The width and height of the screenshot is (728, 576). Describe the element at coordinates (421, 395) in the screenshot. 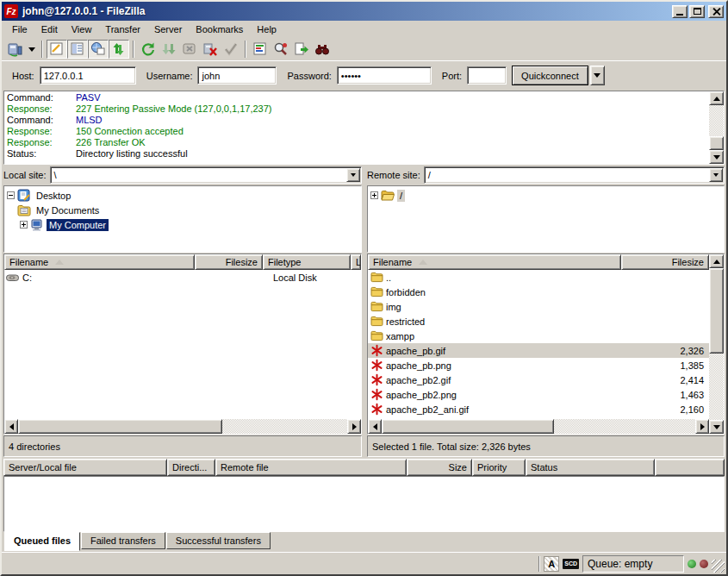

I see `file-name: apache_pb2.png` at that location.